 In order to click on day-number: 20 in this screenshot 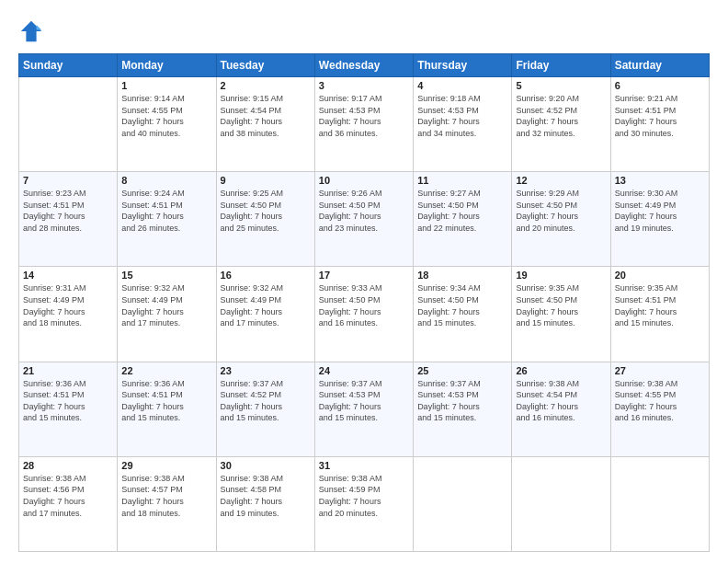, I will do `click(660, 275)`.